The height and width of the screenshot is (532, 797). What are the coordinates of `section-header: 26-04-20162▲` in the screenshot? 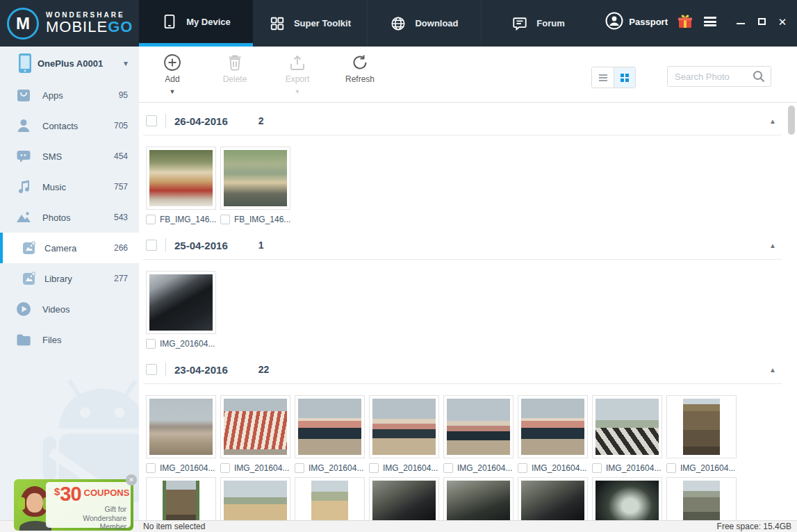 It's located at (461, 121).